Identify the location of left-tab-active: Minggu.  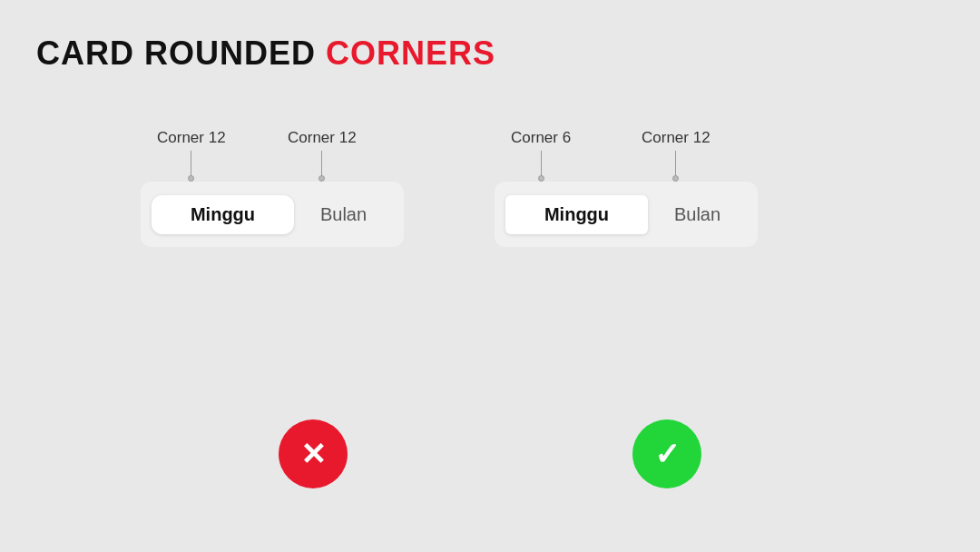
(223, 214).